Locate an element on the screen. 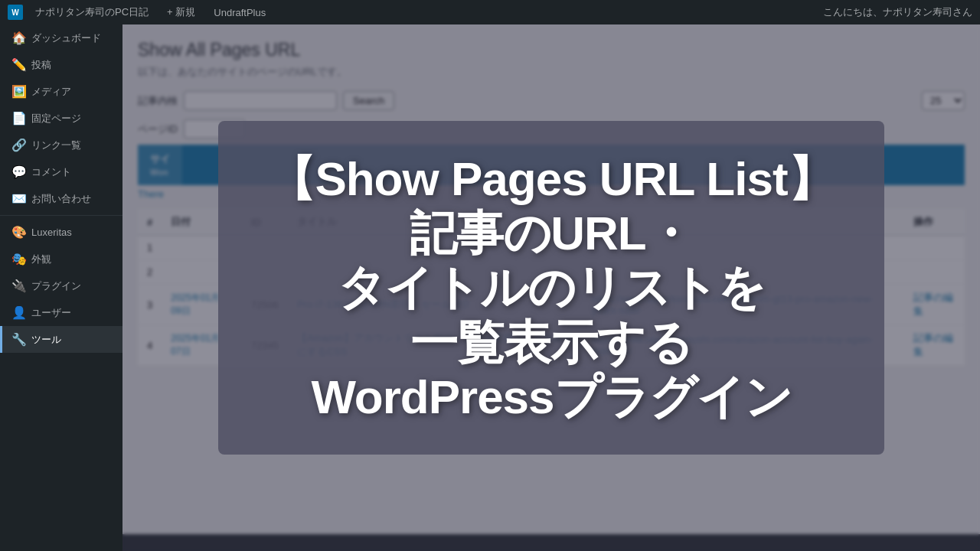 Image resolution: width=980 pixels, height=551 pixels. sidebar: 🏠 ダッシュボード ✏️ 投稿 🖼️ メディア 📄 固定ページ 🔗 リンク一覧 … is located at coordinates (61, 288).